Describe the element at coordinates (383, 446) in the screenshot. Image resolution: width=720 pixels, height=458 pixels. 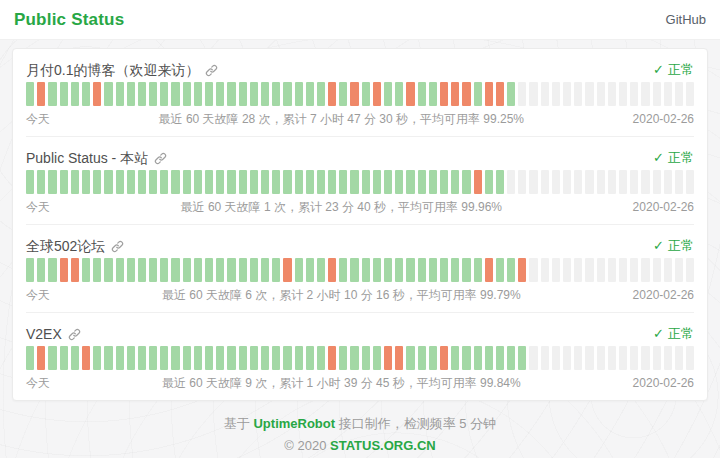
I see `status-org-link: STATUS.ORG.CN` at that location.